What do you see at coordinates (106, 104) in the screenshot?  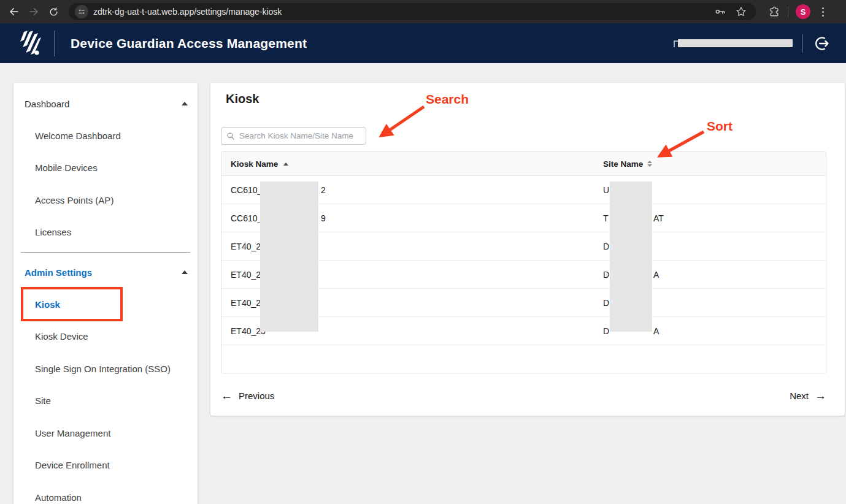 I see `sidebar-section-dashboard: Dashboard` at bounding box center [106, 104].